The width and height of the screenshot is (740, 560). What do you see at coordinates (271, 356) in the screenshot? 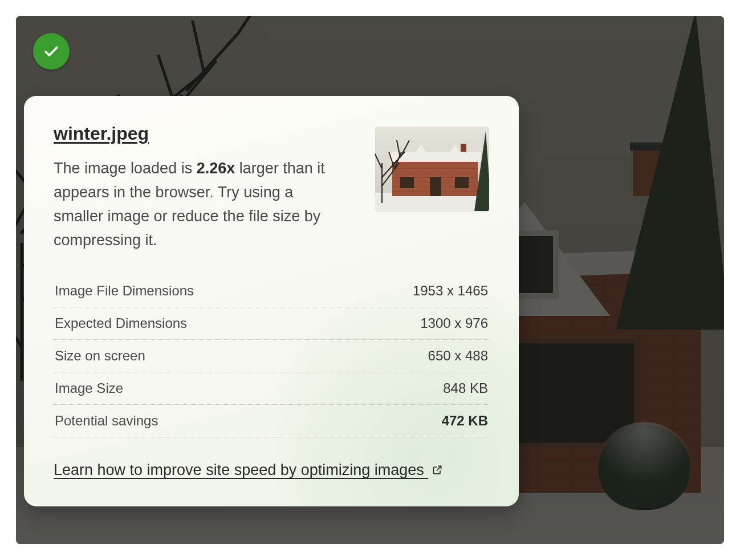
I see `metric-row: Size on screen650 x 488` at bounding box center [271, 356].